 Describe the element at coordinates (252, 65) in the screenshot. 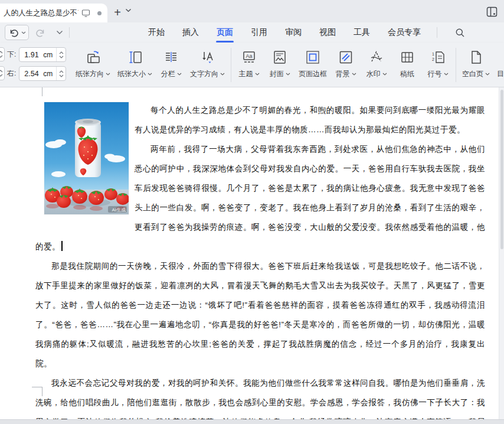

I see `ribbon: 下: 1.91 cm 右: 2.54 cm` at that location.